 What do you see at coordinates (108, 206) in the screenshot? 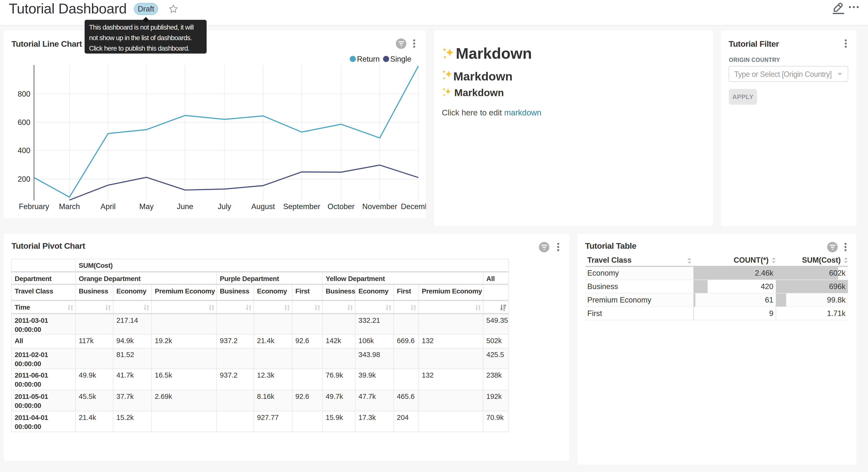
I see `svg-text: April` at bounding box center [108, 206].